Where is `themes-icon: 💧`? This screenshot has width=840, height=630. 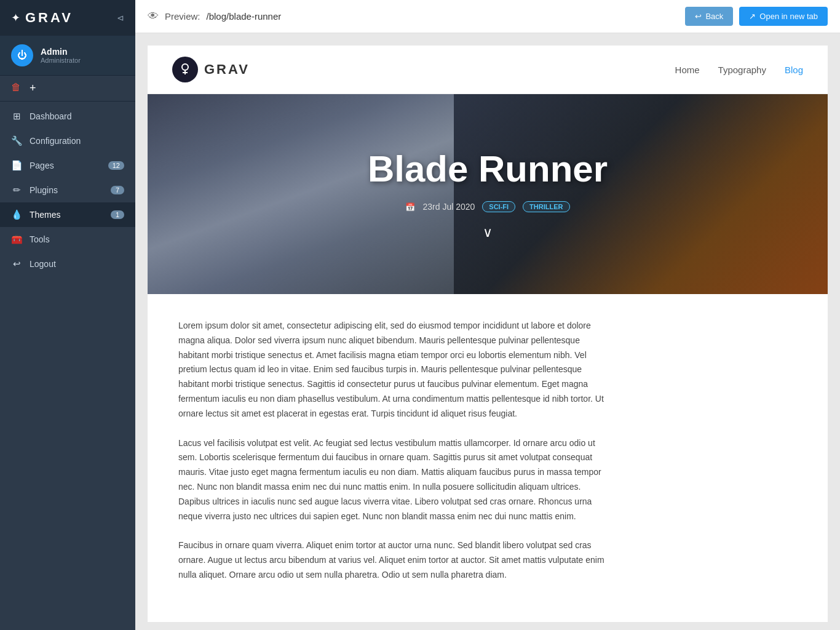 themes-icon: 💧 is located at coordinates (17, 215).